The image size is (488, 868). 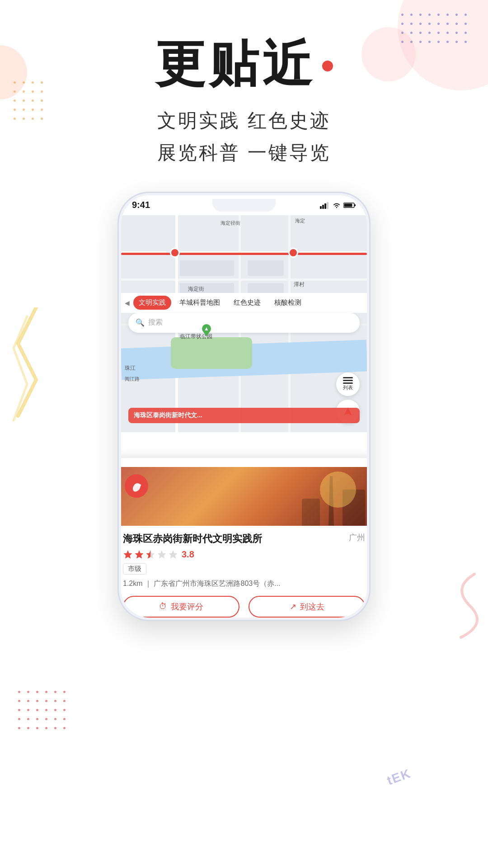 What do you see at coordinates (244, 63) in the screenshot?
I see `hero-title: 更贴近` at bounding box center [244, 63].